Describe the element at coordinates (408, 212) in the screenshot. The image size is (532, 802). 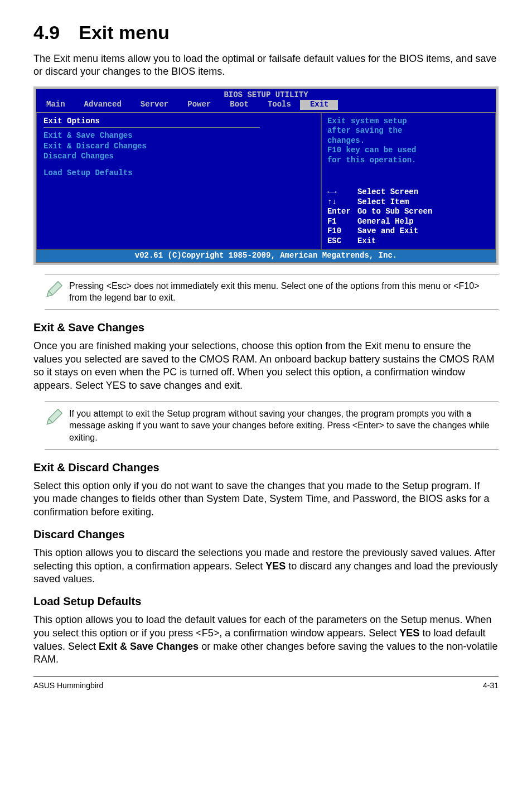
I see `bios-key-row: EnterGo to Sub Screen` at that location.